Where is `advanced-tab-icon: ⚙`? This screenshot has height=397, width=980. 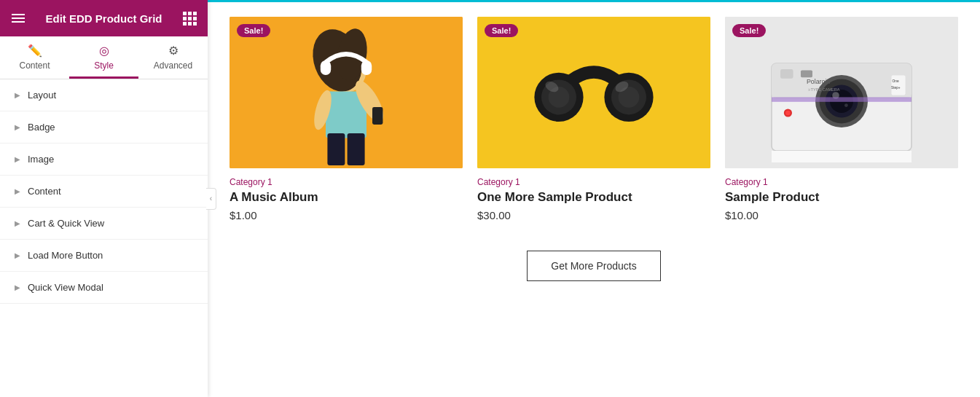
advanced-tab-icon: ⚙ is located at coordinates (173, 51).